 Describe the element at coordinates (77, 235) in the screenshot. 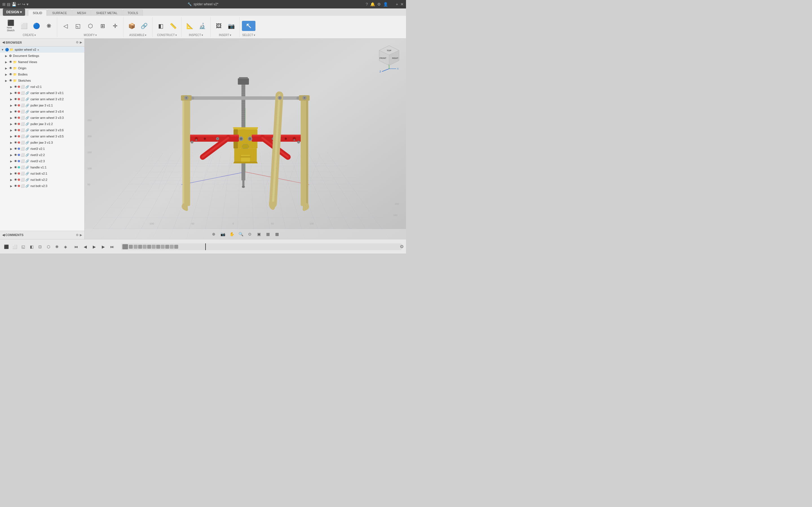

I see `comments-settings-icon: ⚙` at that location.